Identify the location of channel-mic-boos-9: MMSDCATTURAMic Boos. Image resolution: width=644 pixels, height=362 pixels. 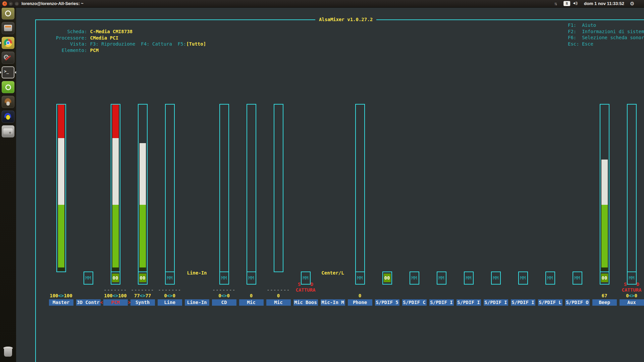
(306, 185).